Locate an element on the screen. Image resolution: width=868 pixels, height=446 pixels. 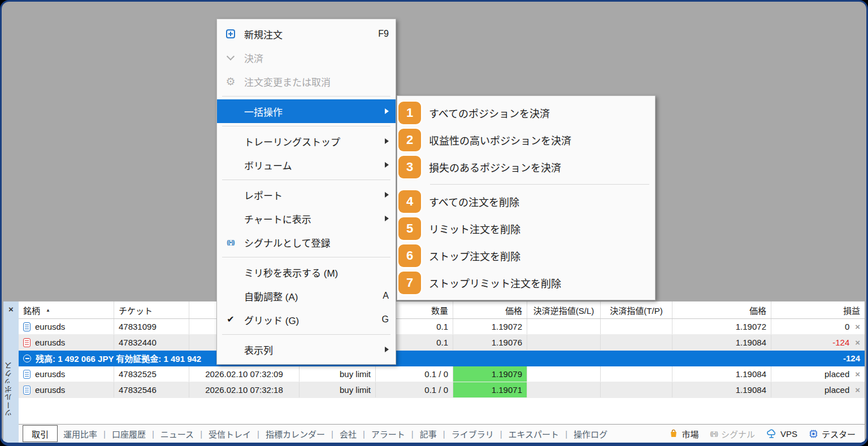
submenu-item-7: 7ストップリミット注文を削除 is located at coordinates (526, 283).